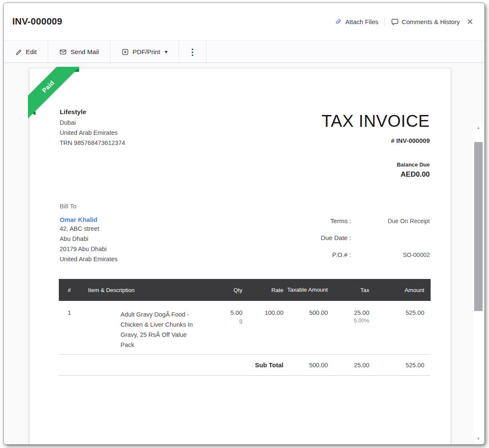  Describe the element at coordinates (356, 22) in the screenshot. I see `attach-files-button: Attach Files` at that location.